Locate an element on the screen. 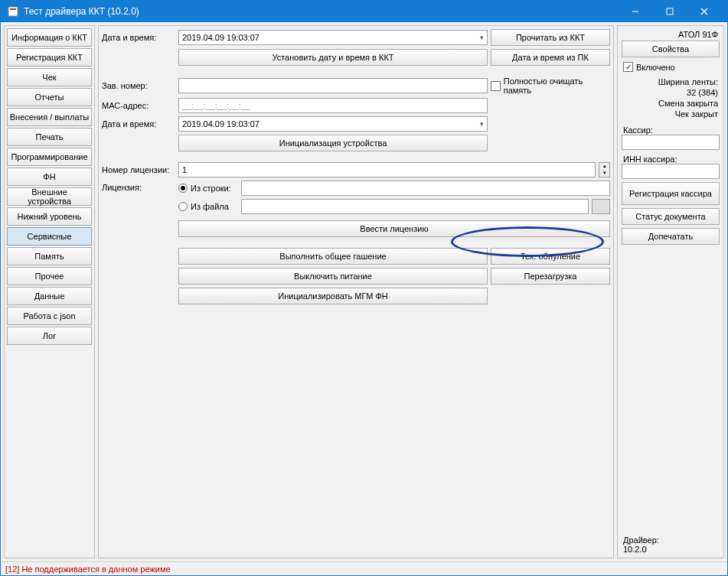  license-num-label: Номер лицензии: is located at coordinates (139, 170).